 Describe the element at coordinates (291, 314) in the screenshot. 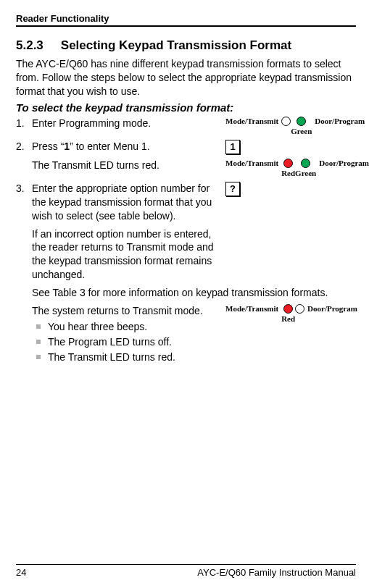

I see `led-diagram: Mode/Transmit Red Door/Program` at that location.